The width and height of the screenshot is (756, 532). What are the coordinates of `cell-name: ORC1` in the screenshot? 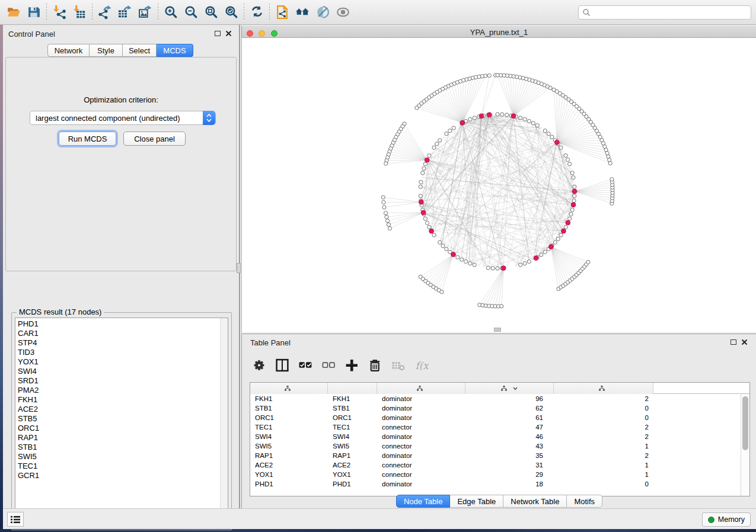 It's located at (352, 418).